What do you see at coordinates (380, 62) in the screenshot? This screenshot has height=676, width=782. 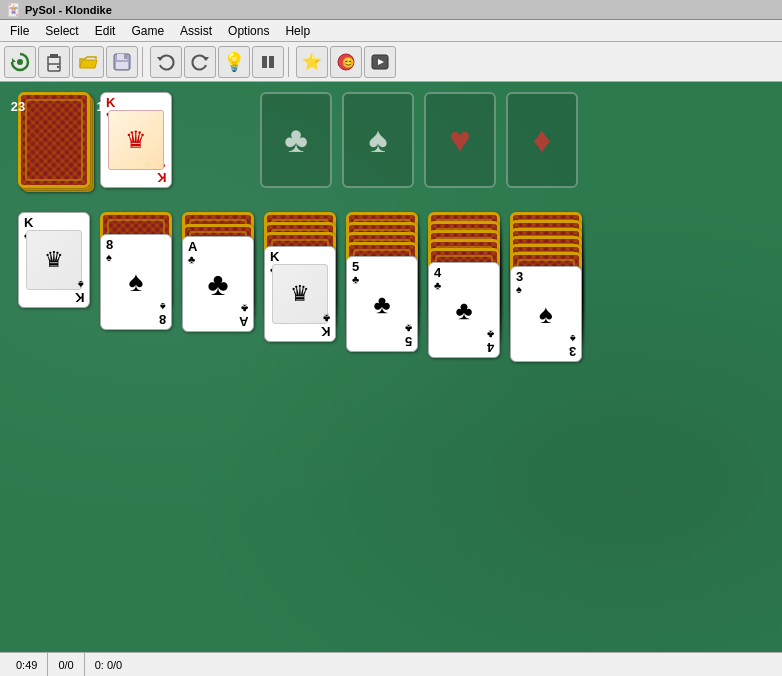 I see `autoplay-button` at bounding box center [380, 62].